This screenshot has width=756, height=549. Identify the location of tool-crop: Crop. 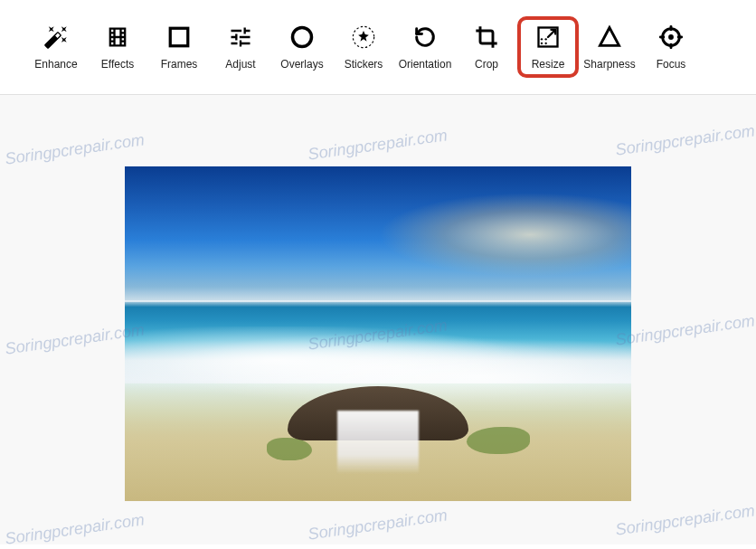
(487, 47).